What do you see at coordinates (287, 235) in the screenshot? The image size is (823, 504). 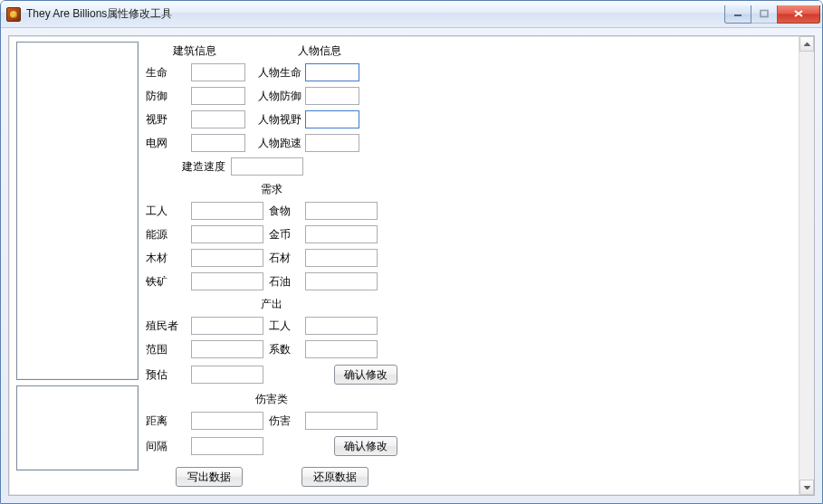 I see `req-gold-label: 金币` at bounding box center [287, 235].